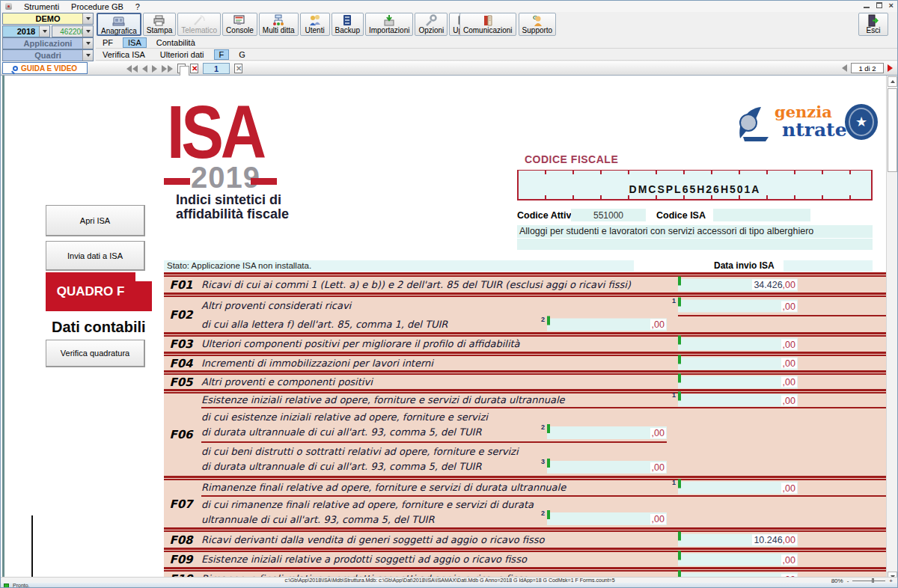  Describe the element at coordinates (389, 24) in the screenshot. I see `toolbar-button-importazioni: Importazioni` at that location.